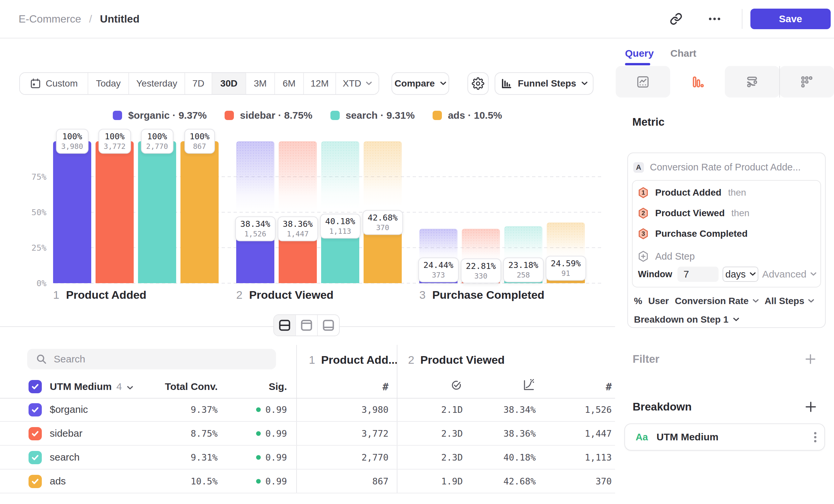 This screenshot has width=834, height=504. Describe the element at coordinates (456, 387) in the screenshot. I see `avg-time-icon` at that location.